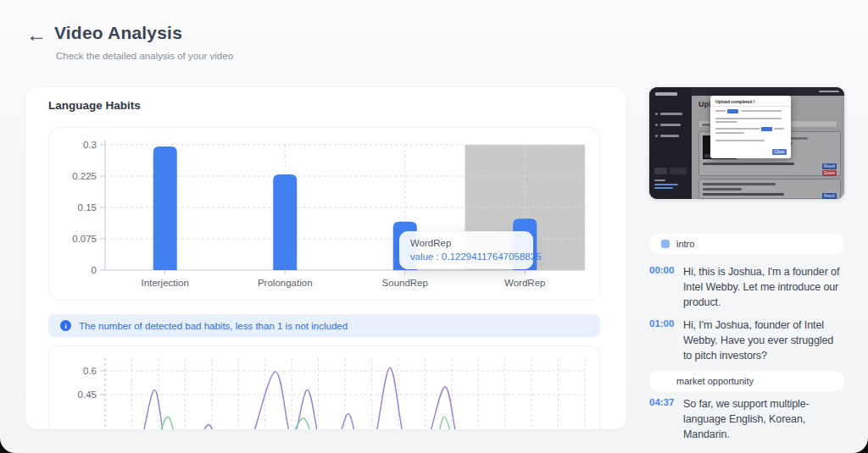  I want to click on page-title: Video Analysis, so click(119, 33).